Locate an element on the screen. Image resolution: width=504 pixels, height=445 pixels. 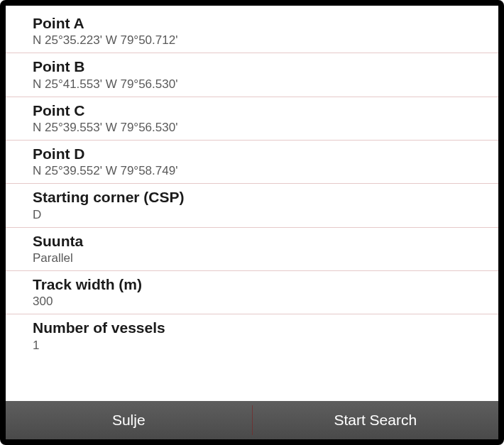
row-starting-corner: Starting corner (CSP) D is located at coordinates (252, 206).